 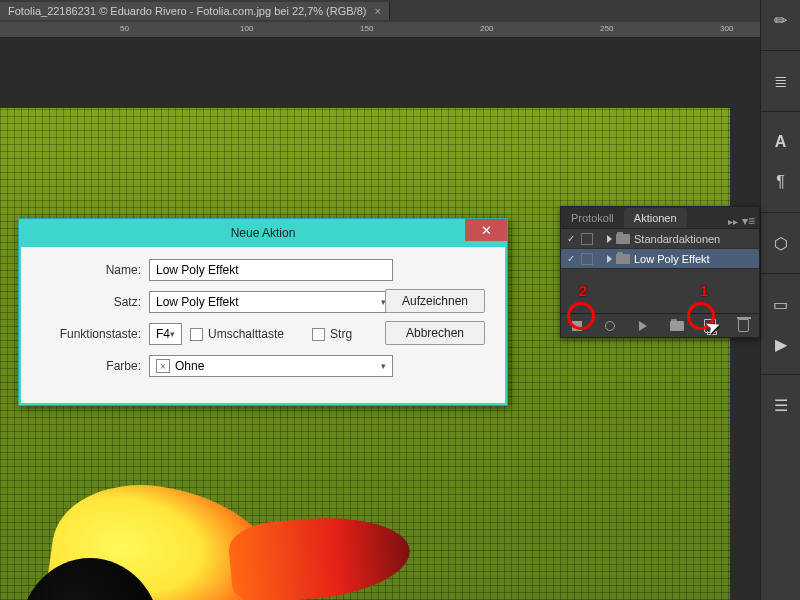 I want to click on action-set-label: Standardaktionen, so click(x=677, y=239).